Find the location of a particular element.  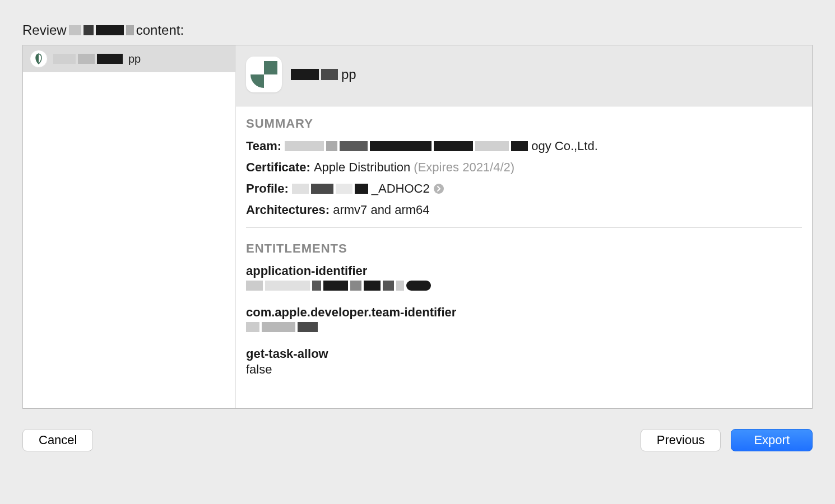

certificate-row: Certificate: Apple Distribution (Expires… is located at coordinates (524, 167).